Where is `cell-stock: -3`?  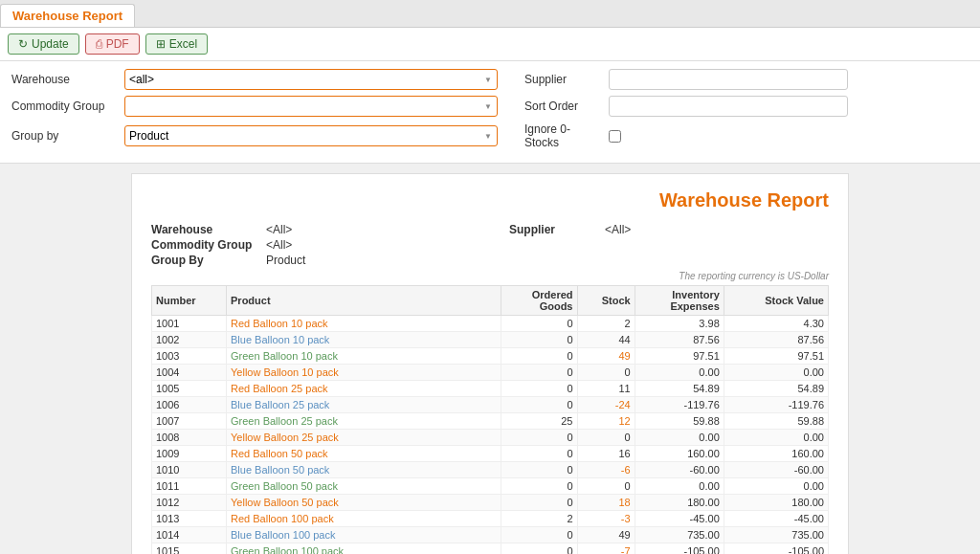 cell-stock: -3 is located at coordinates (606, 519).